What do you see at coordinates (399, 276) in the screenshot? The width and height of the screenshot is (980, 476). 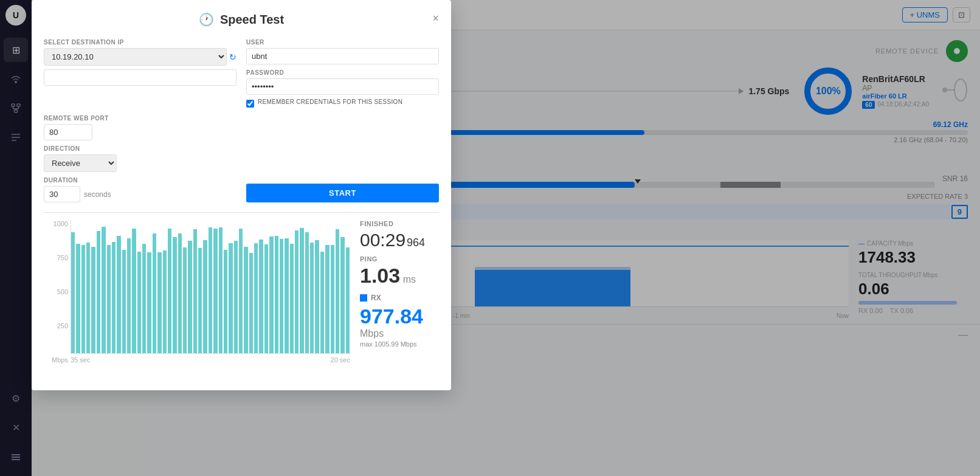 I see `ping-value-row: 1.03 ms` at bounding box center [399, 276].